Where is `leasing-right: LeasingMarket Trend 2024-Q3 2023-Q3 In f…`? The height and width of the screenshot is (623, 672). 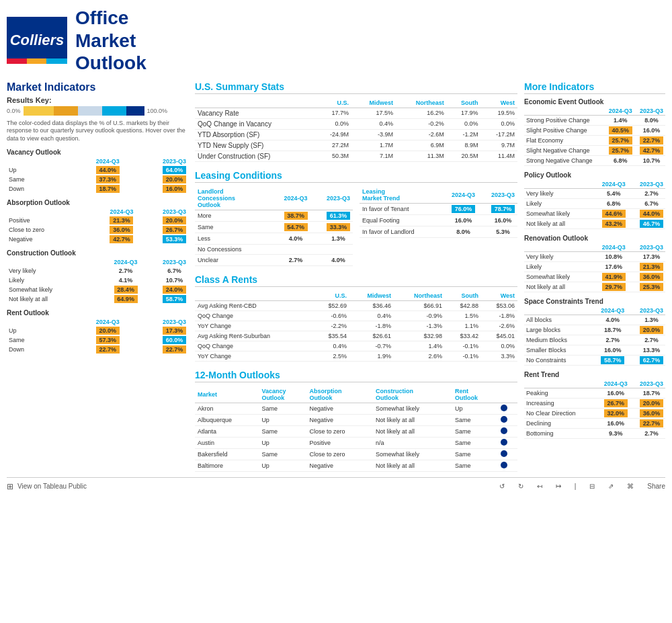
leasing-right: LeasingMarket Trend 2024-Q3 2023-Q3 In f… is located at coordinates (438, 226).